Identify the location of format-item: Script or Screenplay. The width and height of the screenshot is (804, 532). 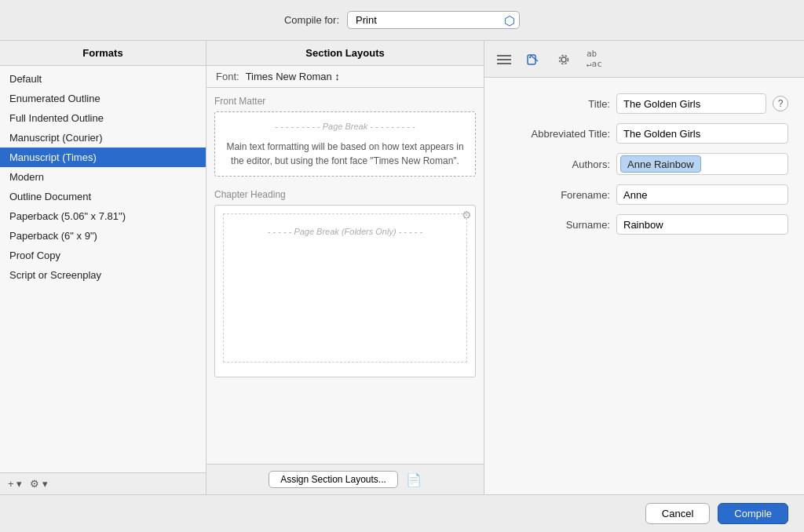
(103, 275).